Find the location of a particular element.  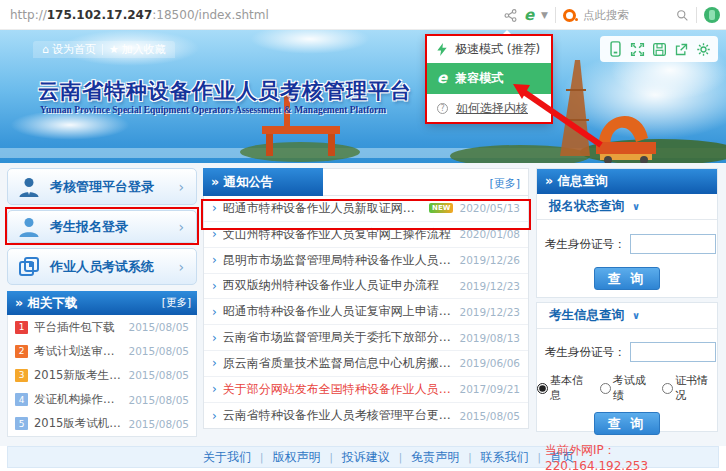

rank-badge: 4 is located at coordinates (22, 400).